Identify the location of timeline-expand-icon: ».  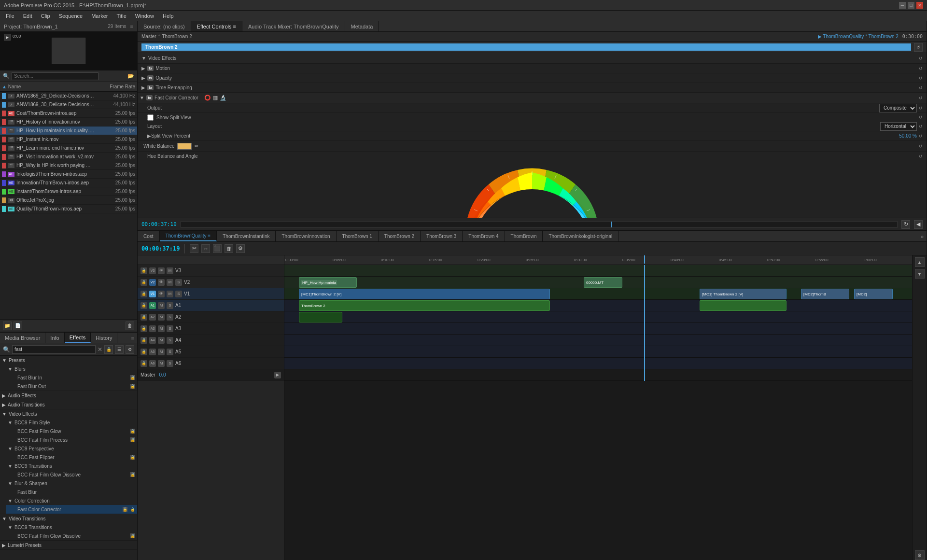
(922, 237).